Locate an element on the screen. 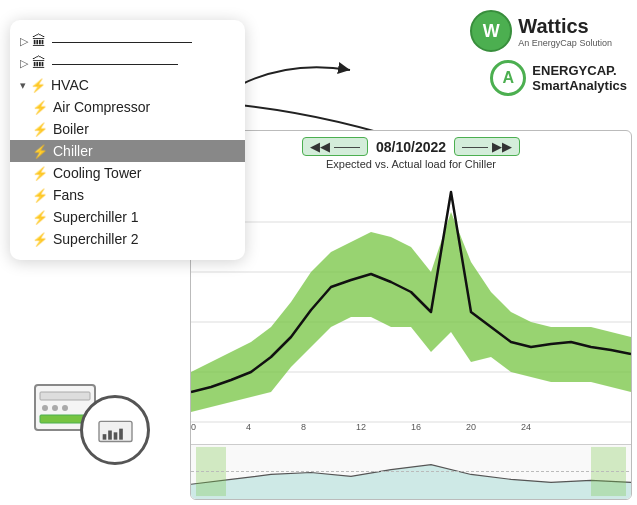 This screenshot has width=637, height=505. svg-text: 24 is located at coordinates (526, 427).